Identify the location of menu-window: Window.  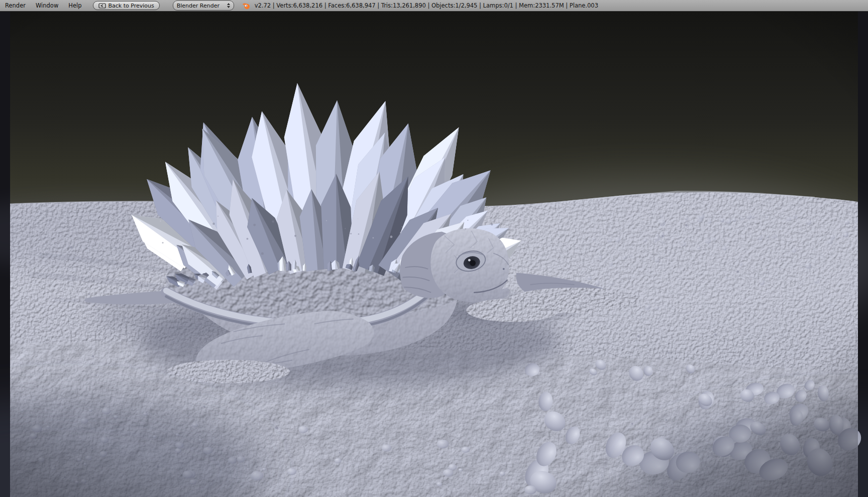
(47, 6).